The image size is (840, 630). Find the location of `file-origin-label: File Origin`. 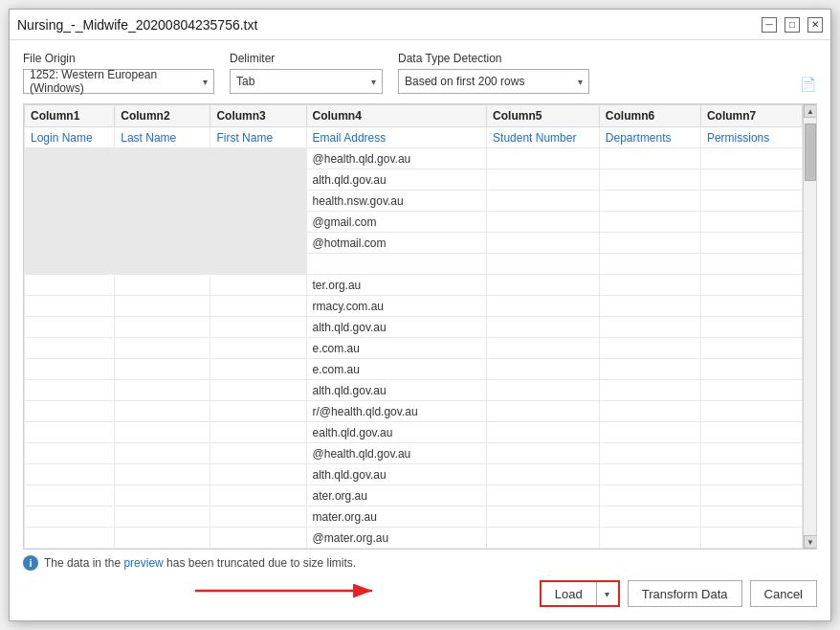

file-origin-label: File Origin is located at coordinates (119, 58).